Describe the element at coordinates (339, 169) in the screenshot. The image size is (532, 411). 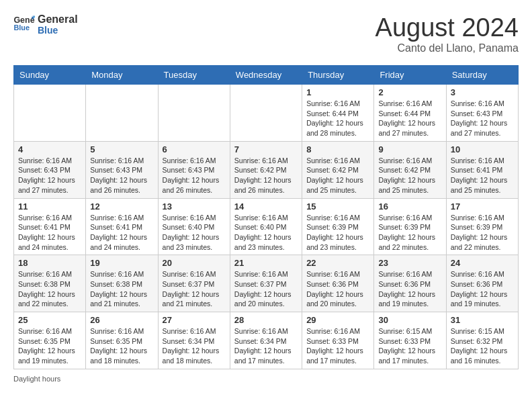
I see `calendar-cell: 8Sunrise: 6:16 AM Sunset: 6:42 PM Daylig…` at that location.